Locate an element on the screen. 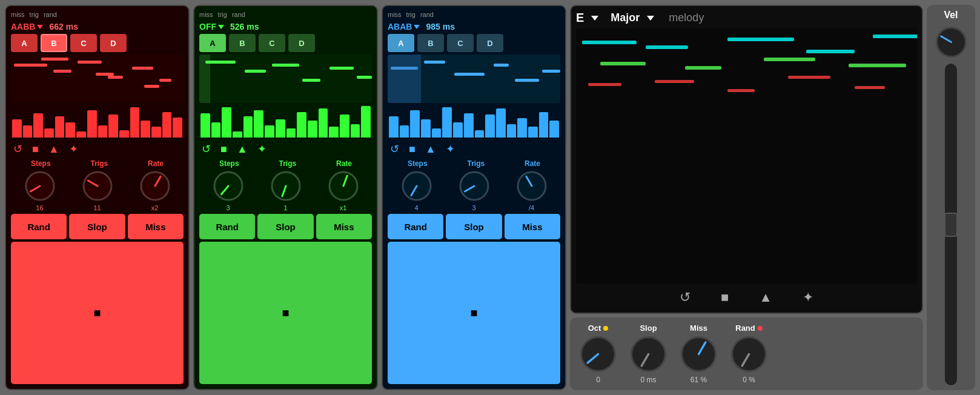  melody-stop-icon: ■ is located at coordinates (724, 297).